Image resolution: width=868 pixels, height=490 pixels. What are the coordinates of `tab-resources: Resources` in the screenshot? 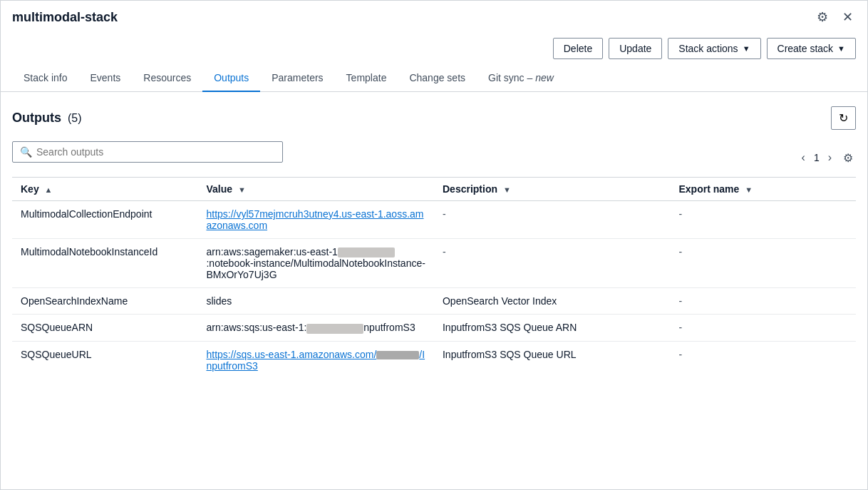 It's located at (167, 78).